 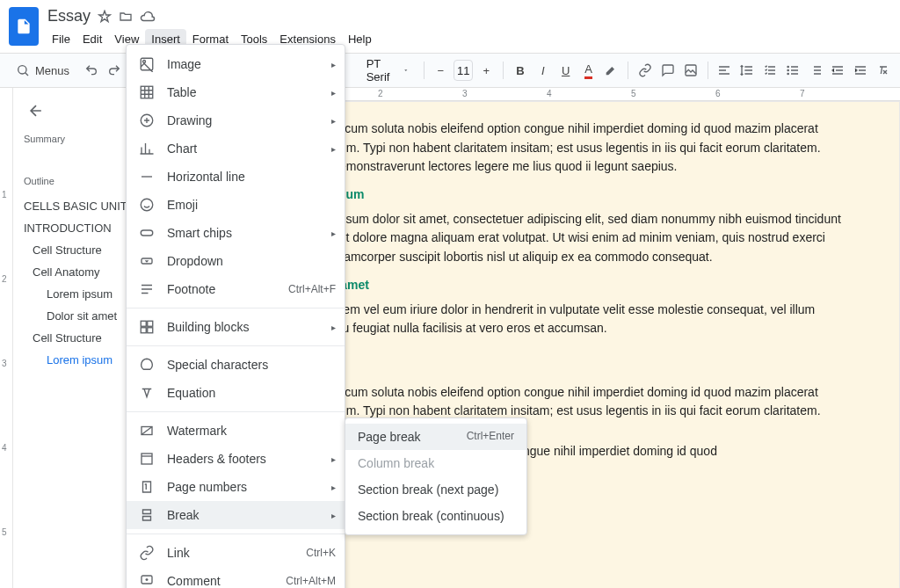 What do you see at coordinates (147, 459) in the screenshot?
I see `headers-icon` at bounding box center [147, 459].